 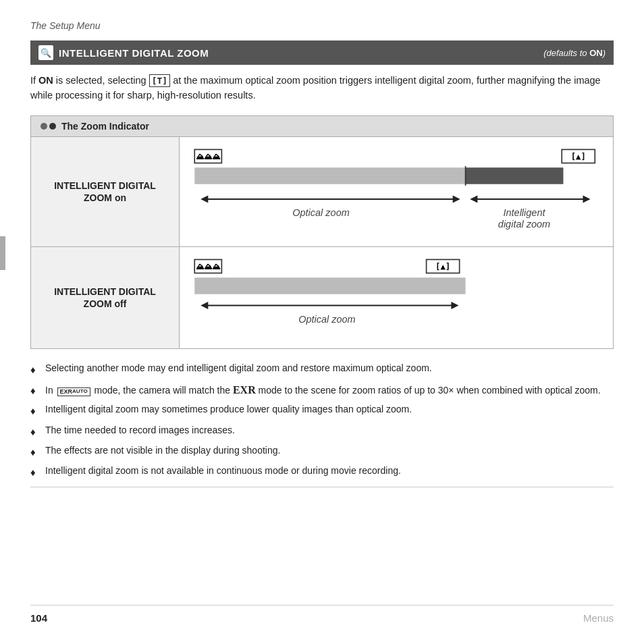 I want to click on zoom-off-label: INTELLIGENT DIGITAL ZOOM off, so click(x=105, y=298).